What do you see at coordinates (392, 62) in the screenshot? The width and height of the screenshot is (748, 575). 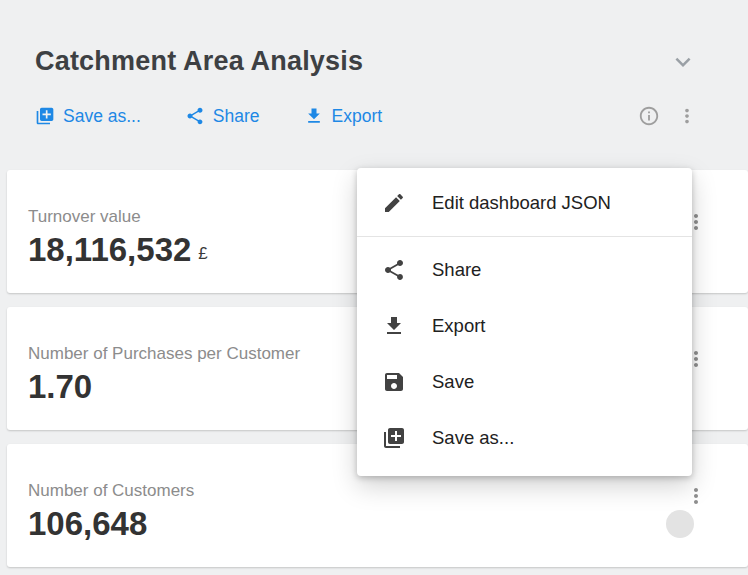 I see `title-row: Catchment Area Analysis` at bounding box center [392, 62].